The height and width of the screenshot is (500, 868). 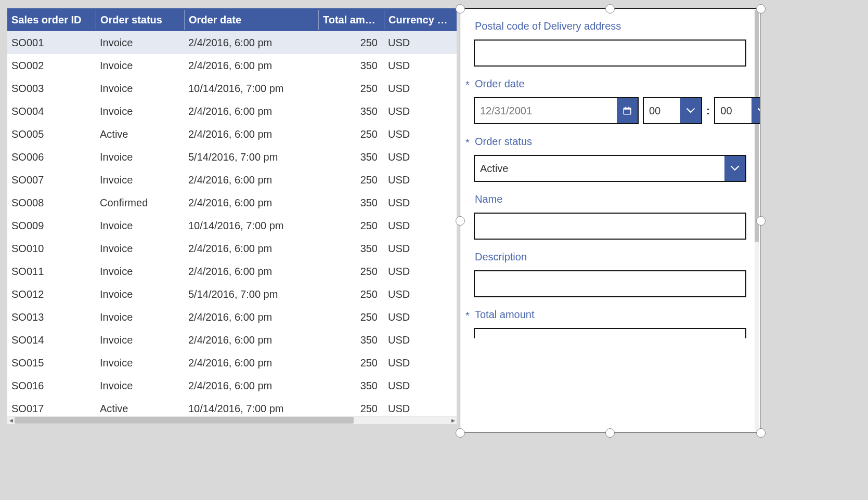 What do you see at coordinates (232, 134) in the screenshot?
I see `table-row: SO005Active2/4/2016, 6:00 pm250USD` at bounding box center [232, 134].